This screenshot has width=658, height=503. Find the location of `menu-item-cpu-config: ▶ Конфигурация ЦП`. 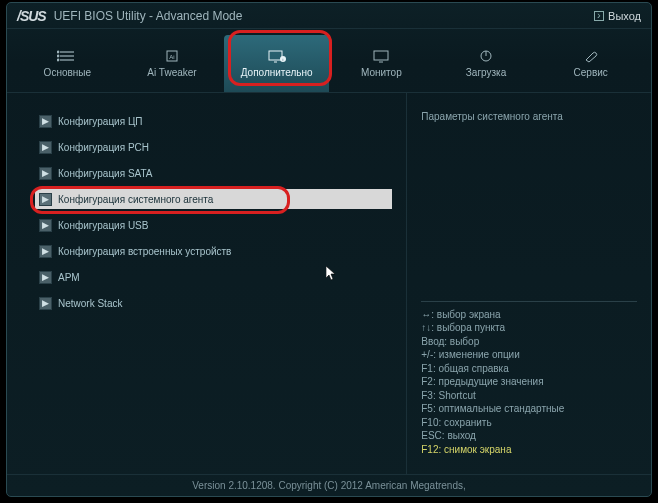

menu-item-cpu-config: ▶ Конфигурация ЦП is located at coordinates (214, 121).